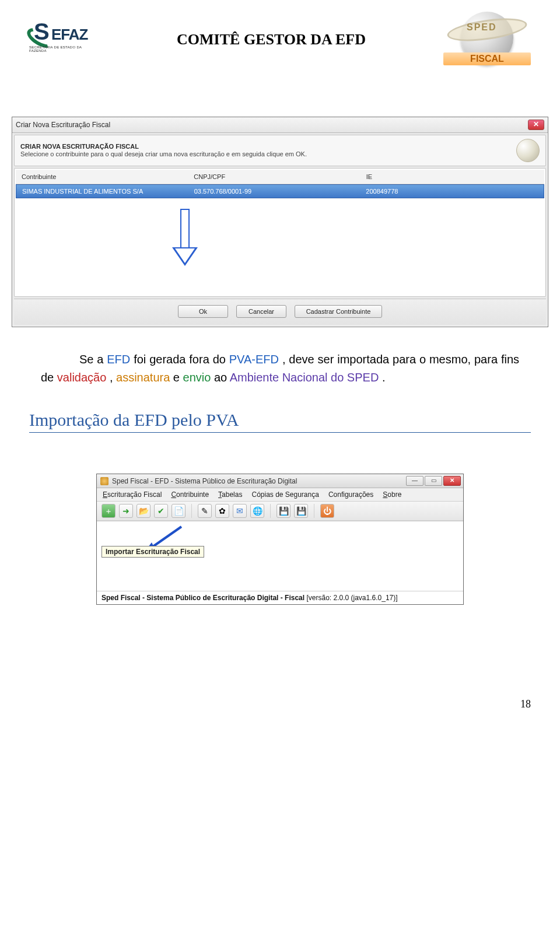 The width and height of the screenshot is (560, 932). Describe the element at coordinates (107, 177) in the screenshot. I see `col-contribuinte: Contribuinte` at that location.